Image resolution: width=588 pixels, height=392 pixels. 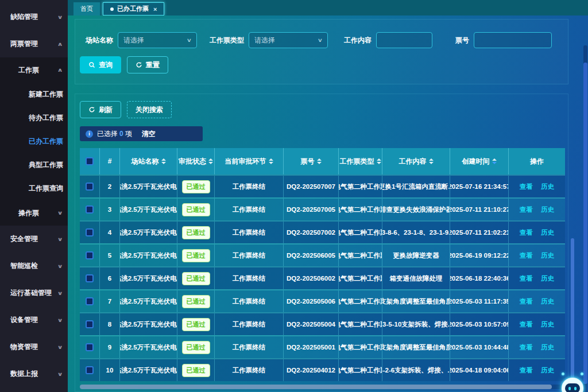 I want to click on sidebar-item-6: 典型工作票, so click(x=34, y=165).